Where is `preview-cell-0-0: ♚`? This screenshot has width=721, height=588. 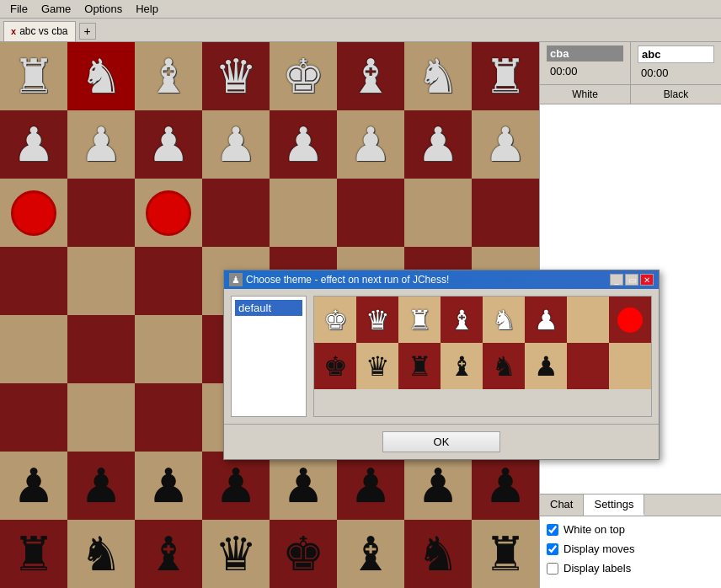
preview-cell-0-0: ♚ is located at coordinates (335, 320).